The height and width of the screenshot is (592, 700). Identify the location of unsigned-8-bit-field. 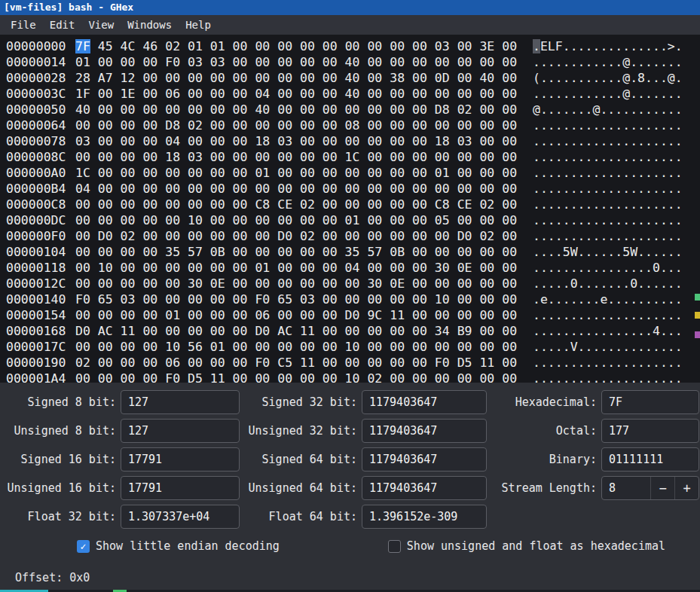
(180, 431).